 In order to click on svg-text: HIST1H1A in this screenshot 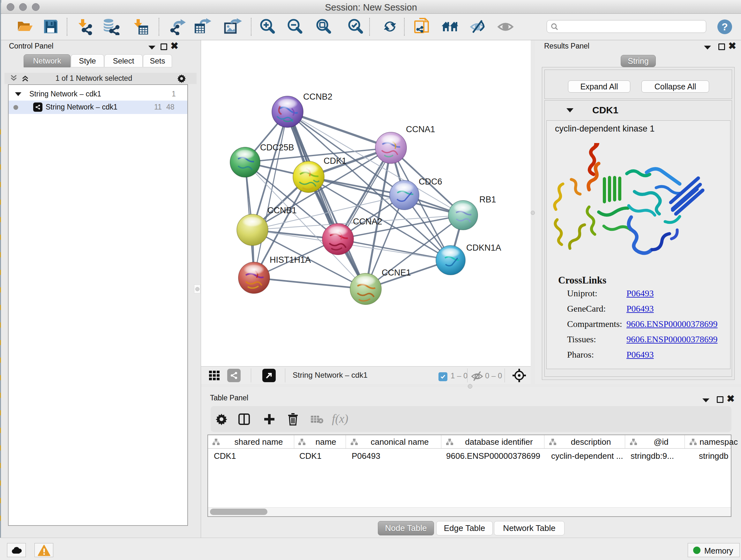, I will do `click(290, 260)`.